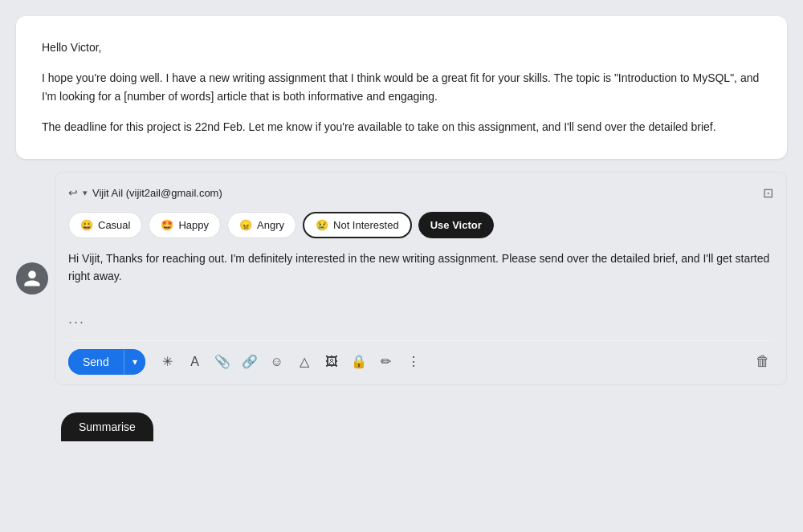 The height and width of the screenshot is (532, 803). What do you see at coordinates (421, 225) in the screenshot?
I see `tone-buttons: 😀 Casual 🤩 Happy 😠 Angry 😢 Not Intereste…` at bounding box center [421, 225].